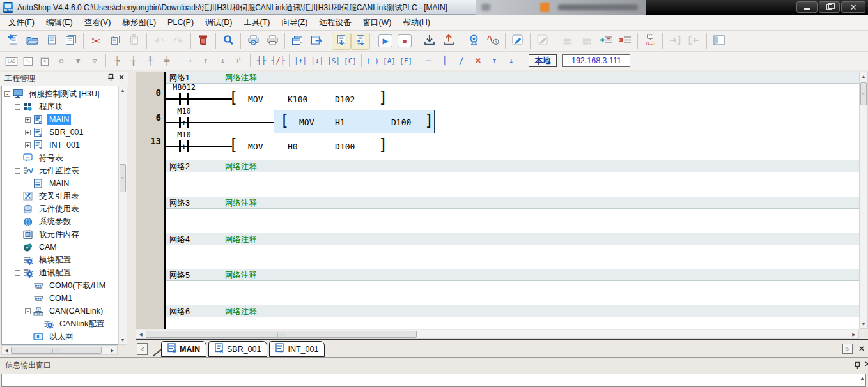 The height and width of the screenshot is (387, 868). Describe the element at coordinates (60, 171) in the screenshot. I see `tree-item: -元件监控表` at that location.